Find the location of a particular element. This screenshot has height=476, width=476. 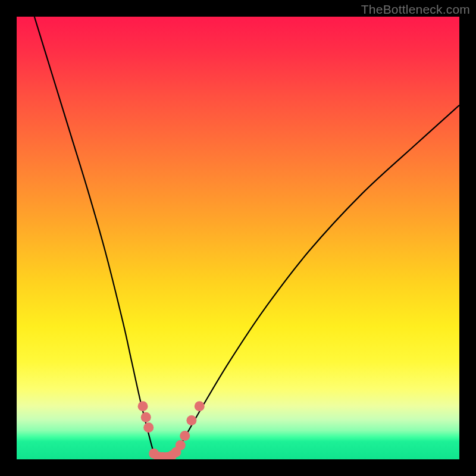

watermark-text: TheBottleneck.com is located at coordinates (415, 10).